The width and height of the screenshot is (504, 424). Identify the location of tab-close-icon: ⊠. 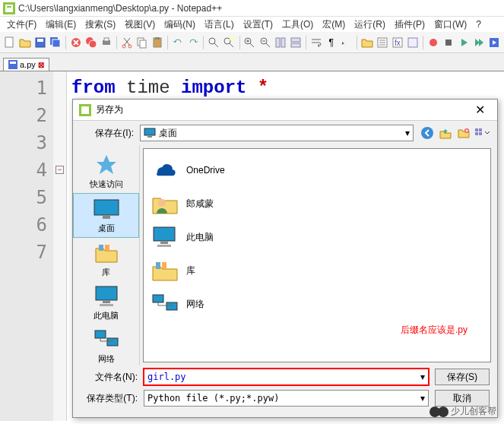
(41, 65).